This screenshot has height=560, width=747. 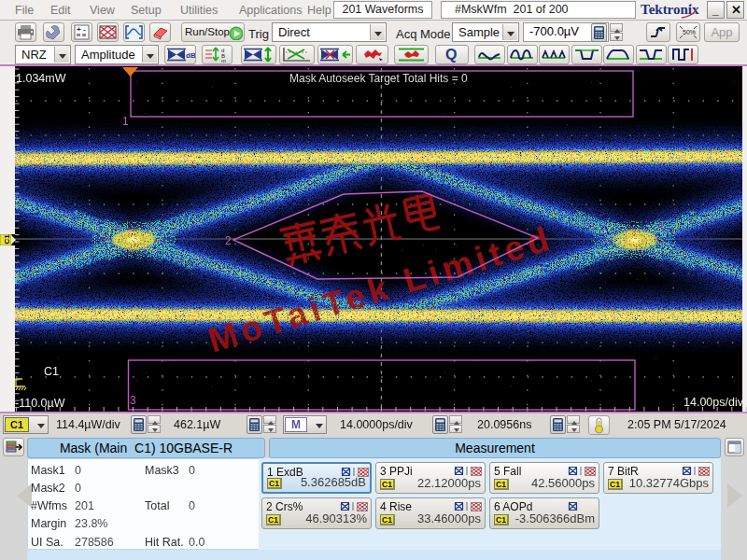 I want to click on svg-text: 2, so click(x=228, y=241).